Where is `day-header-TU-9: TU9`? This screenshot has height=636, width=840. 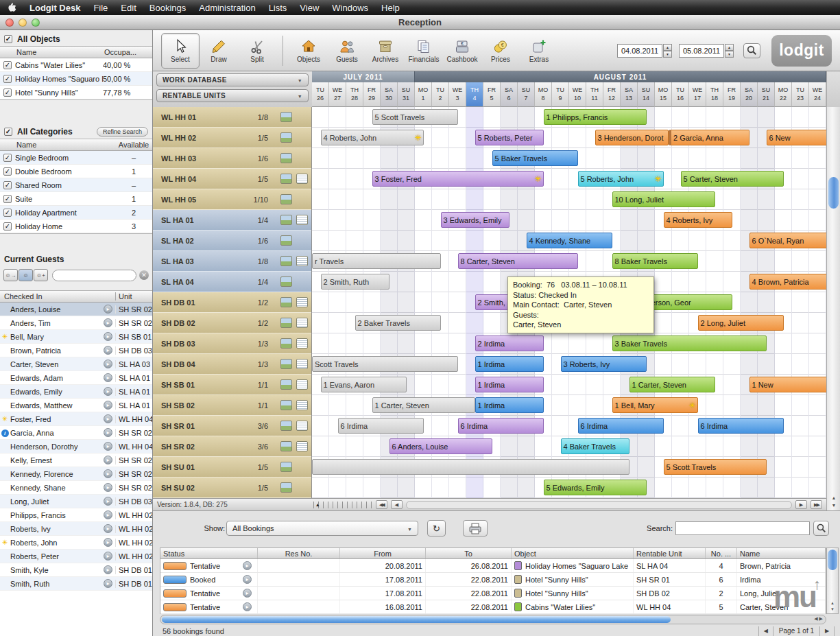
day-header-TU-9: TU9 is located at coordinates (561, 95).